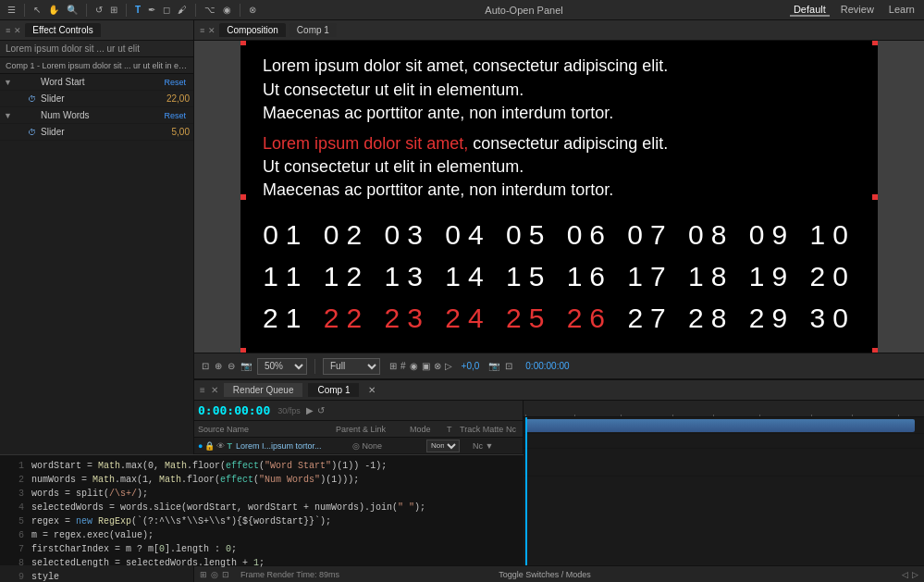 The image size is (924, 582). What do you see at coordinates (203, 390) in the screenshot?
I see `tl-menu-icon: ≡` at bounding box center [203, 390].